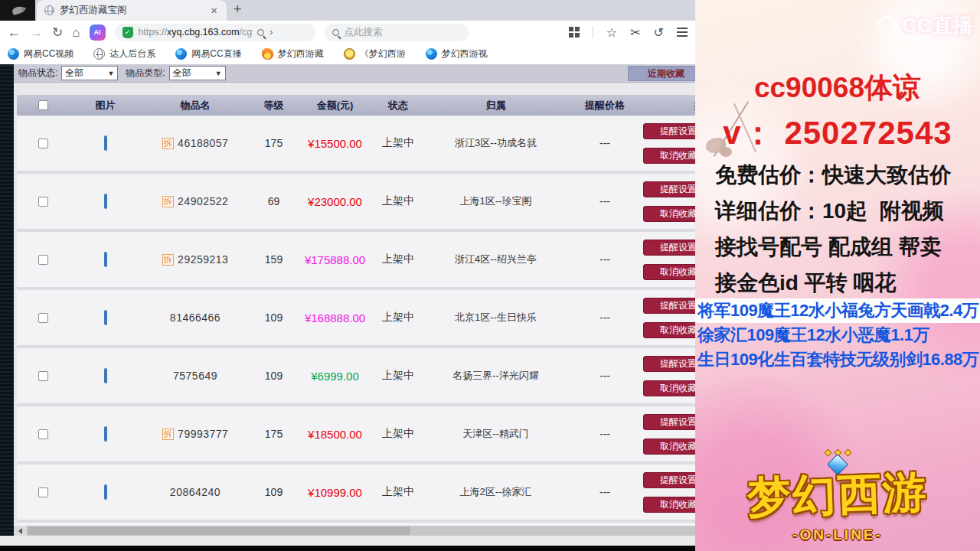 Image resolution: width=980 pixels, height=551 pixels. Describe the element at coordinates (14, 32) in the screenshot. I see `back-icon: ←` at that location.